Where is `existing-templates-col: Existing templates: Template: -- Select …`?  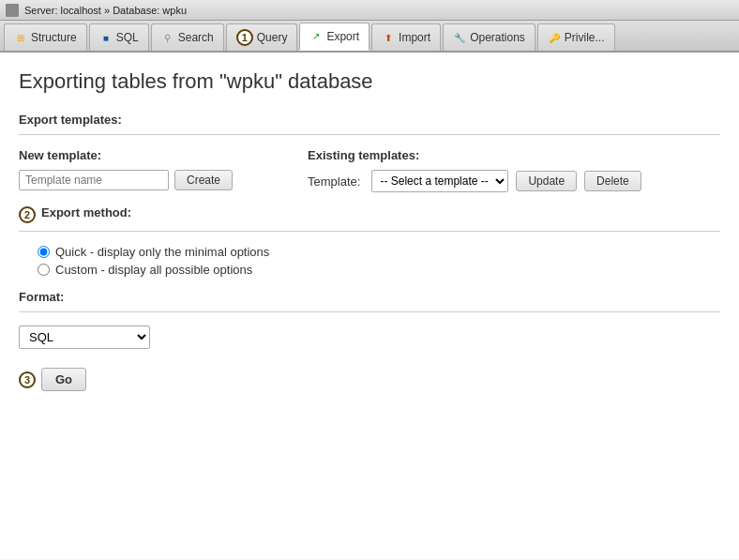 existing-templates-col: Existing templates: Template: -- Select … is located at coordinates (475, 171).